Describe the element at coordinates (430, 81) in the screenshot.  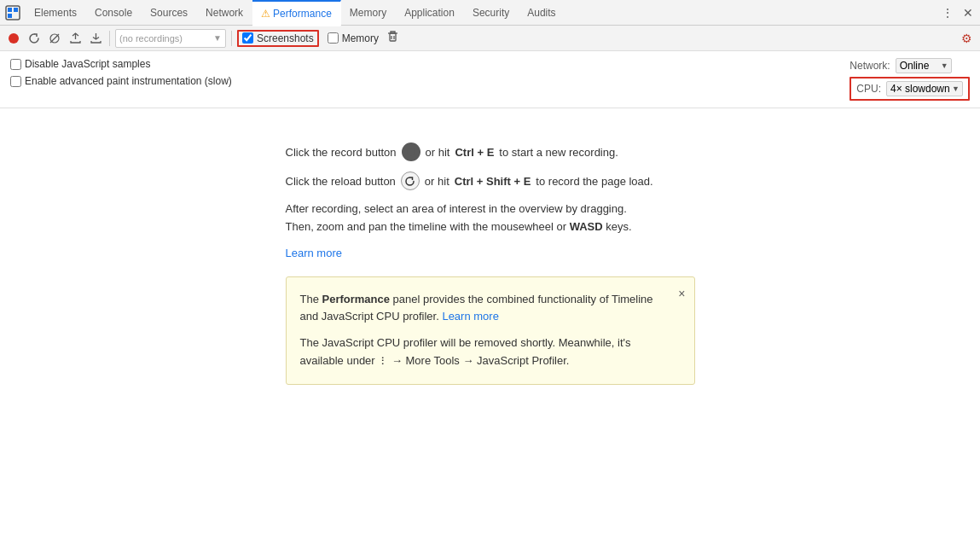
I see `enable-paint-label: Enable advanced paint instrumentation (s…` at that location.